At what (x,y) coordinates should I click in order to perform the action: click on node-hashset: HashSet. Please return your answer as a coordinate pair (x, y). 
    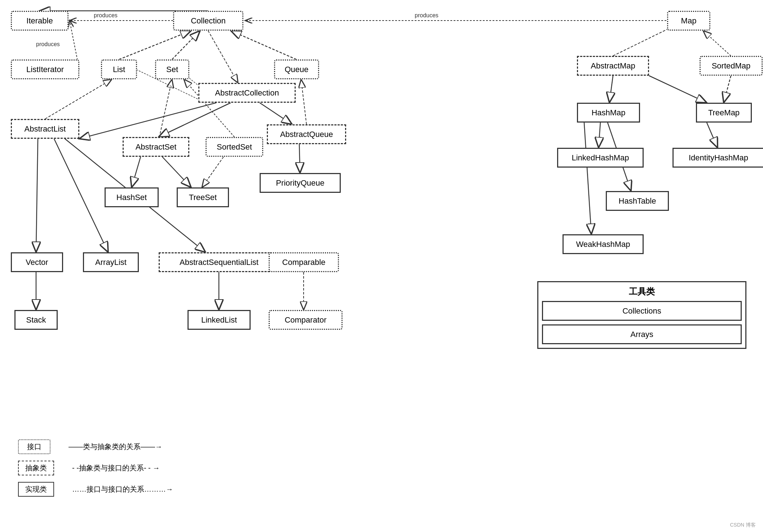
    Looking at the image, I should click on (132, 198).